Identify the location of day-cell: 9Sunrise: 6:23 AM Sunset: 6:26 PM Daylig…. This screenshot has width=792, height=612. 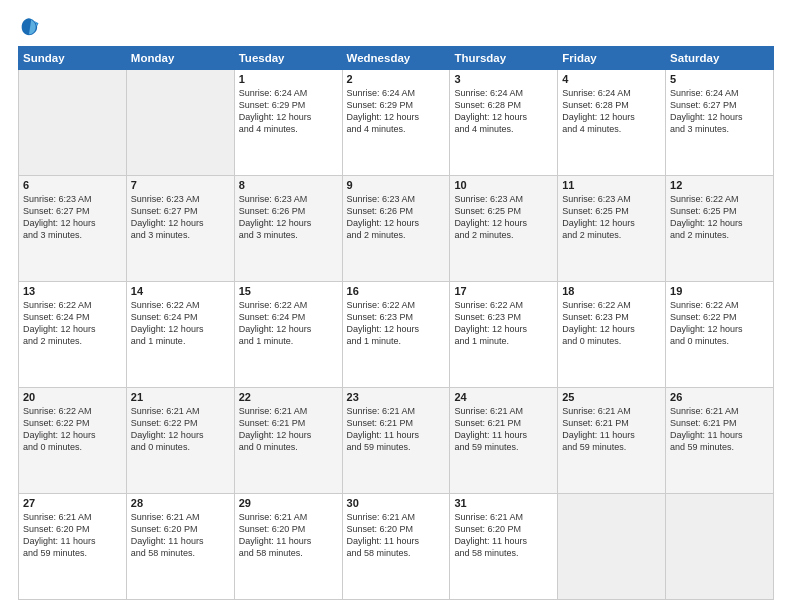
(396, 229).